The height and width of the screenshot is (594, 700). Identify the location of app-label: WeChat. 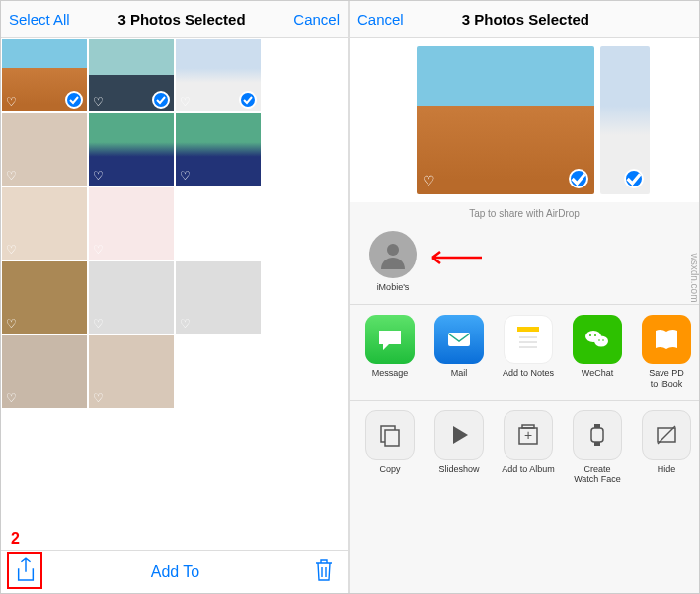
(597, 373).